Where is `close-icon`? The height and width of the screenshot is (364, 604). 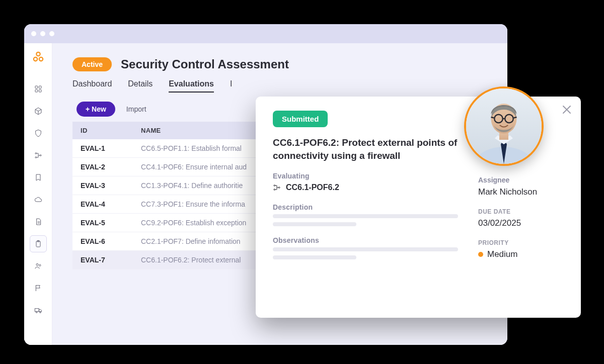 close-icon is located at coordinates (567, 110).